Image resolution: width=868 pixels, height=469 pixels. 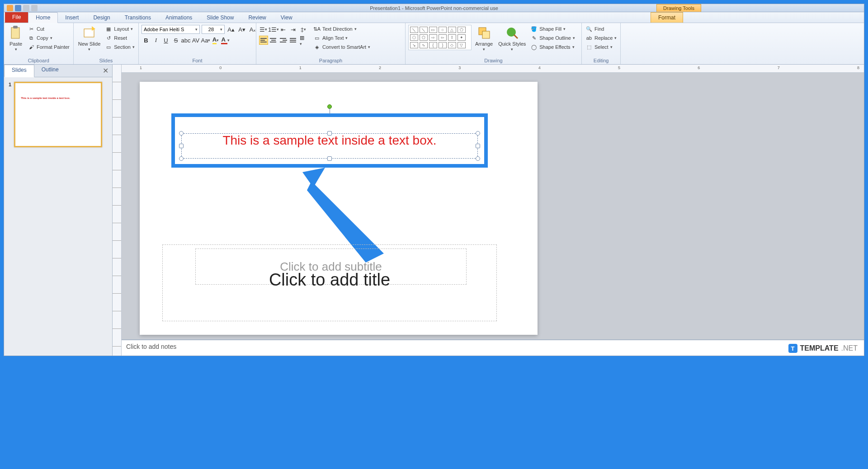 I want to click on convert-smartart-button: ◈Convert to SmartArt▾, so click(x=342, y=47).